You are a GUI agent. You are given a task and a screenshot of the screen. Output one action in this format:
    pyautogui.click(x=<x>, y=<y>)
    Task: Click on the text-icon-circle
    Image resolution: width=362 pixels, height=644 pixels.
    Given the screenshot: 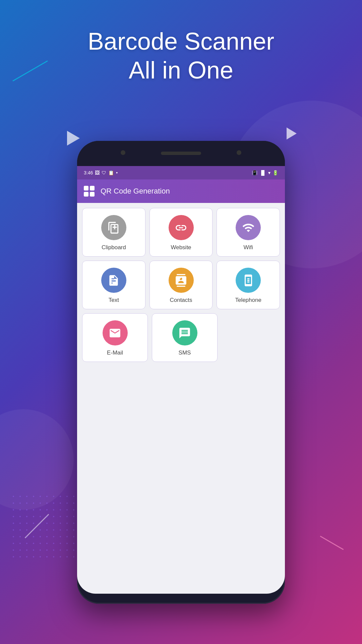 What is the action you would take?
    pyautogui.click(x=114, y=280)
    